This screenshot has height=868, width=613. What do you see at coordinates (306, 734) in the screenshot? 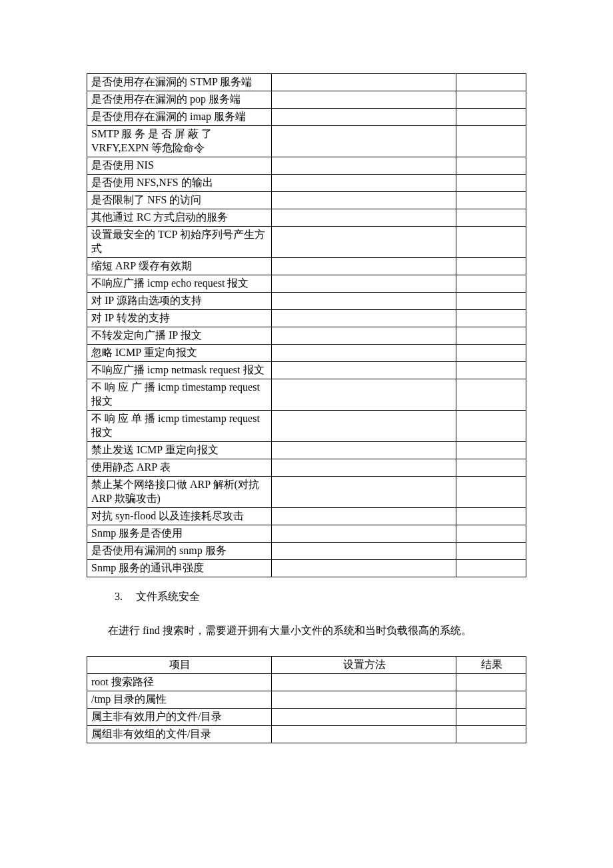
I see `table-row: 属组非有效组的文件/目录` at bounding box center [306, 734].